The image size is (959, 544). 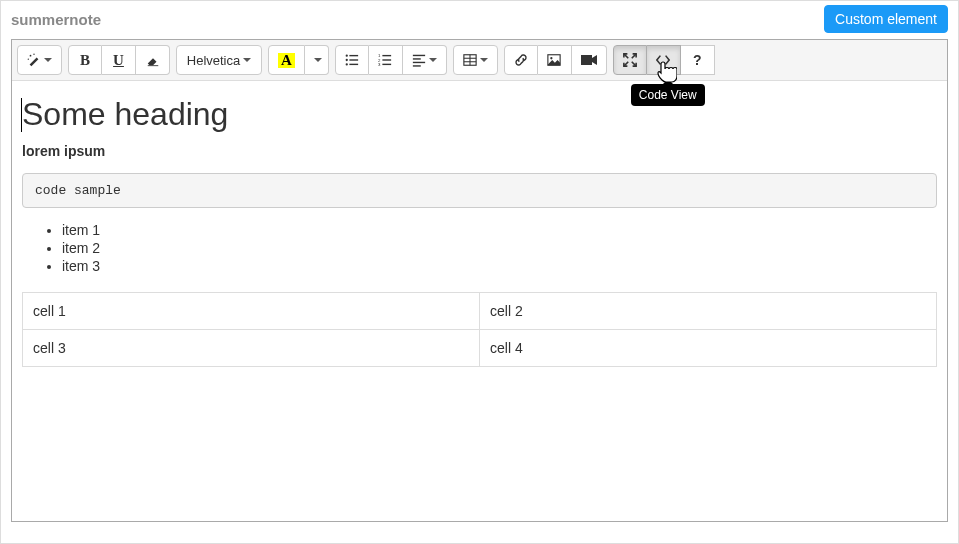 What do you see at coordinates (708, 348) in the screenshot?
I see `table-cell: cell 4` at bounding box center [708, 348].